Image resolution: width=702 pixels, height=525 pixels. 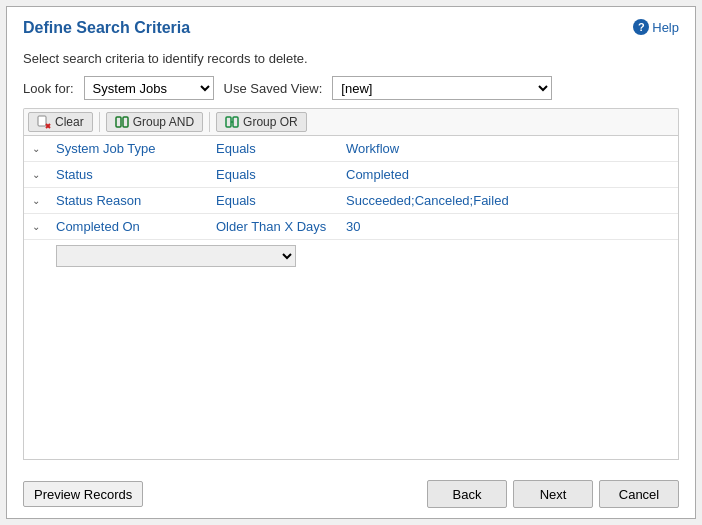 What do you see at coordinates (74, 174) in the screenshot?
I see `field-link-2: Status` at bounding box center [74, 174].